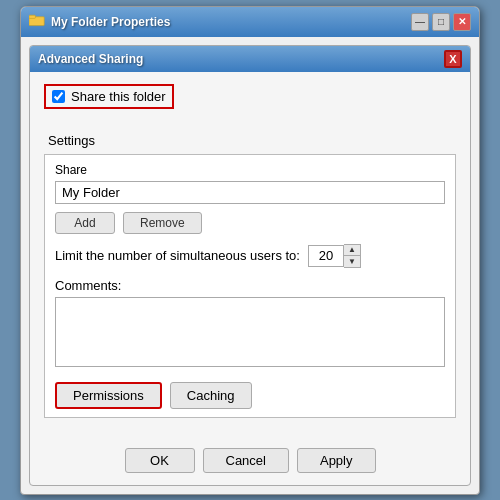 The image size is (500, 500). I want to click on spinner-up-button: ▲, so click(352, 250).